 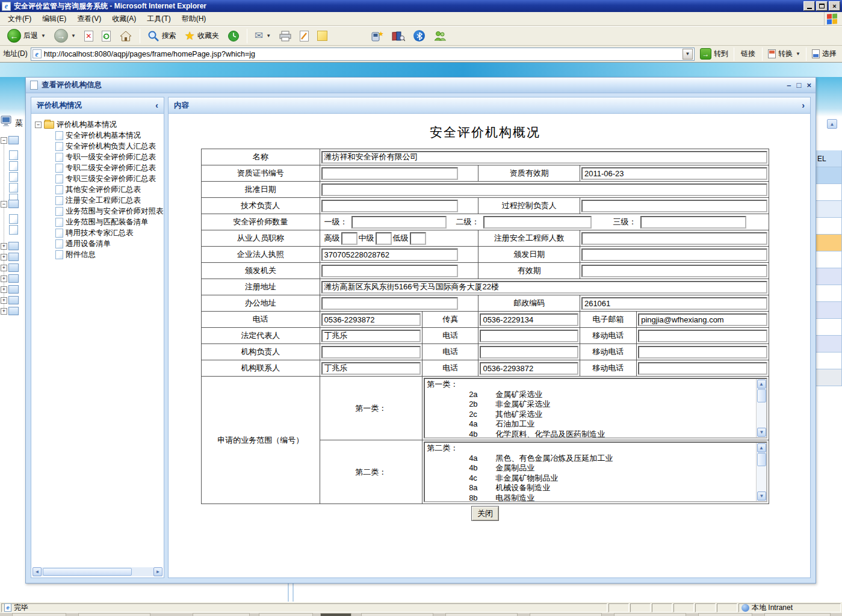 I want to click on org-head-input, so click(x=371, y=353).